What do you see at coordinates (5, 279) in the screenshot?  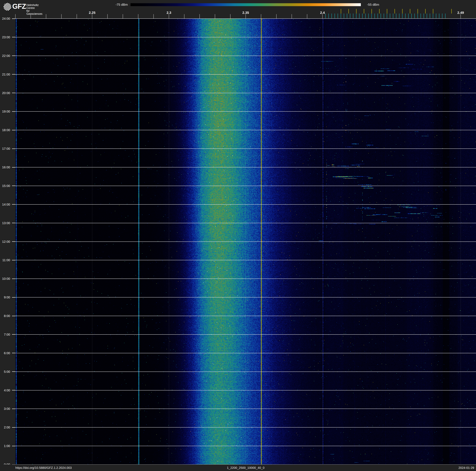 I see `time-tick-label: 10:00` at bounding box center [5, 279].